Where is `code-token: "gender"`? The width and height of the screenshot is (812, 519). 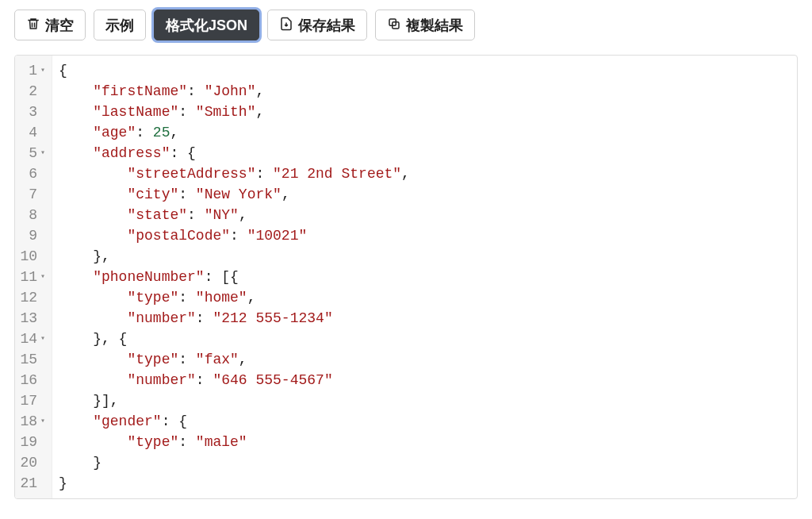
code-token: "gender" is located at coordinates (127, 421).